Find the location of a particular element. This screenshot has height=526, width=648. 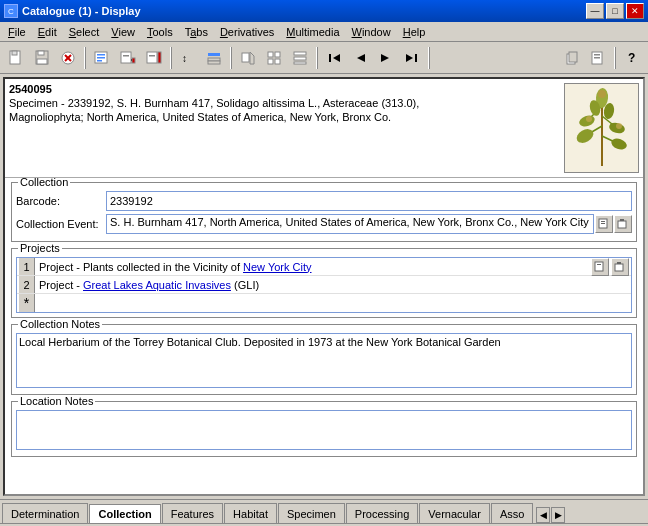

project1-open-button is located at coordinates (620, 267).